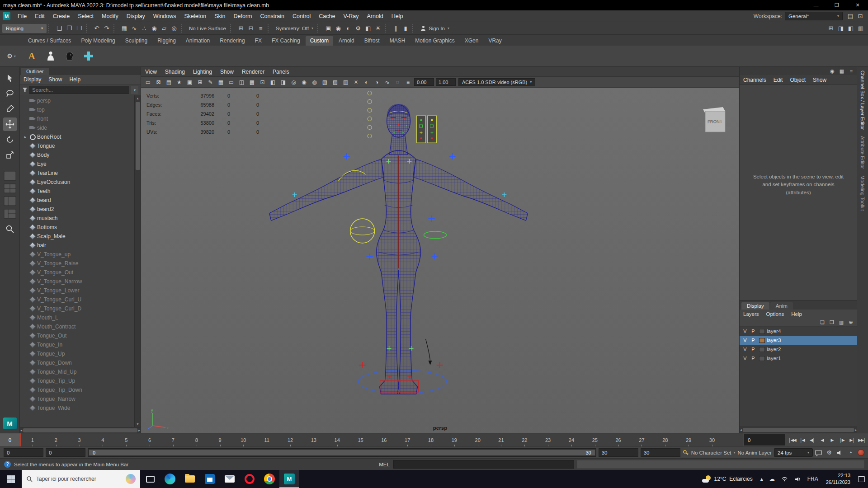 The height and width of the screenshot is (488, 868). What do you see at coordinates (342, 453) in the screenshot?
I see `range-bar-fill` at bounding box center [342, 453].